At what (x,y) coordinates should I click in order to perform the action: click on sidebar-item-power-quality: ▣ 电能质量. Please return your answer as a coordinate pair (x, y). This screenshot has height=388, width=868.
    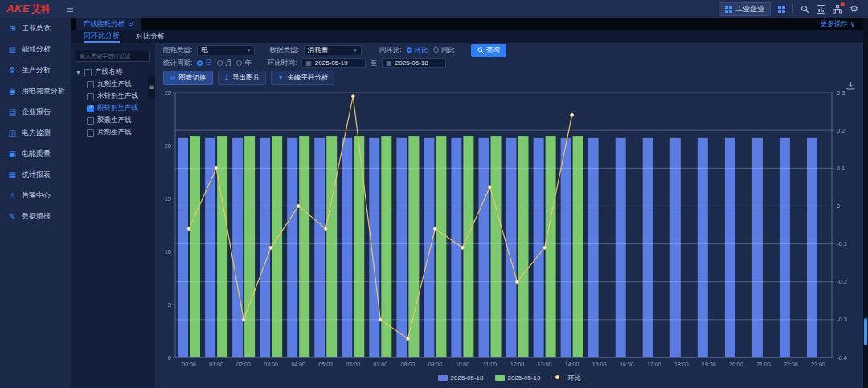
    Looking at the image, I should click on (35, 153).